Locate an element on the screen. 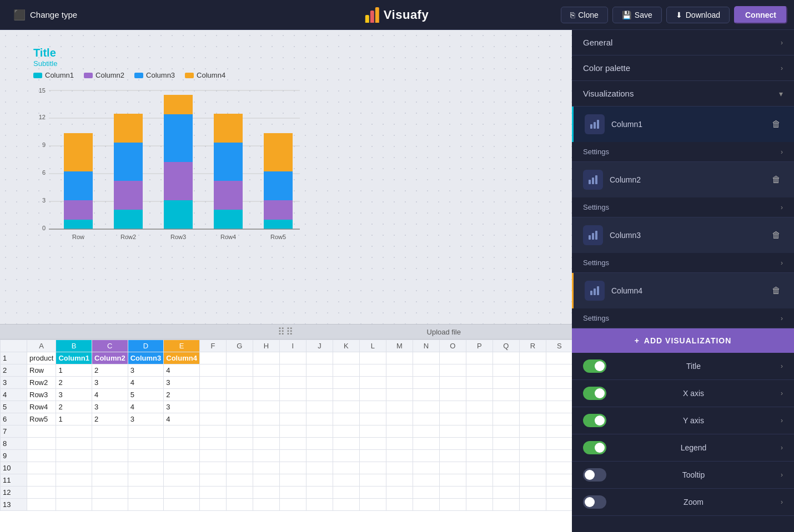  cell-r5-c1: 2 is located at coordinates (74, 407).